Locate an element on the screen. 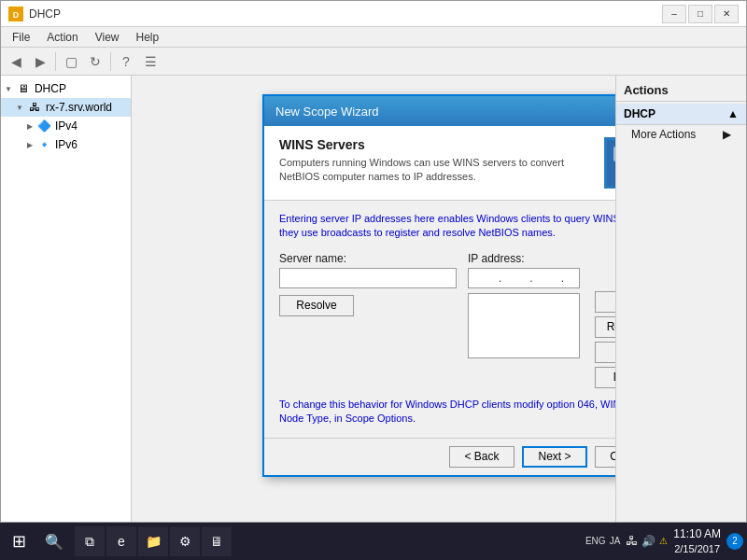 The image size is (747, 560). warning-icon: ⚠ is located at coordinates (663, 541).